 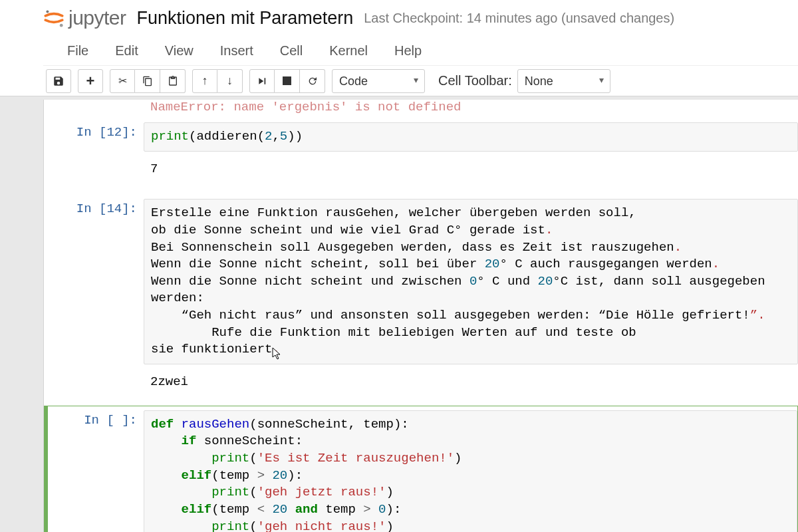 What do you see at coordinates (245, 19) in the screenshot?
I see `notebook-title: Funktionen mit Parametern` at bounding box center [245, 19].